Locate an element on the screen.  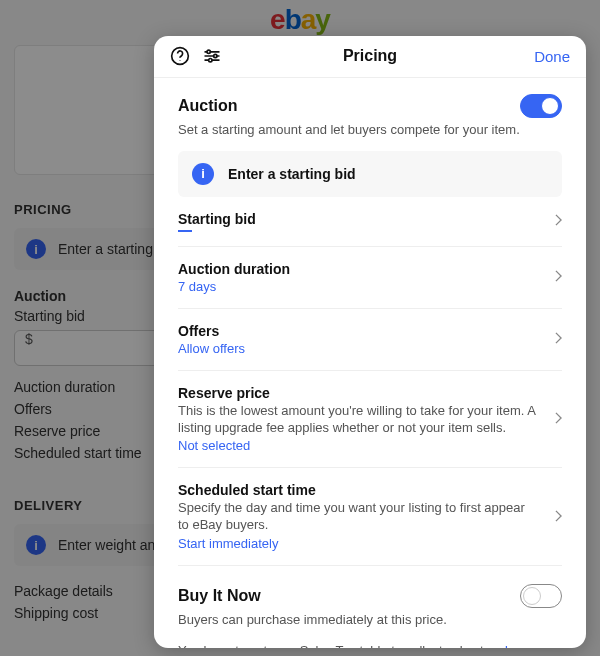
buy-it-now-toggle is located at coordinates (541, 596).